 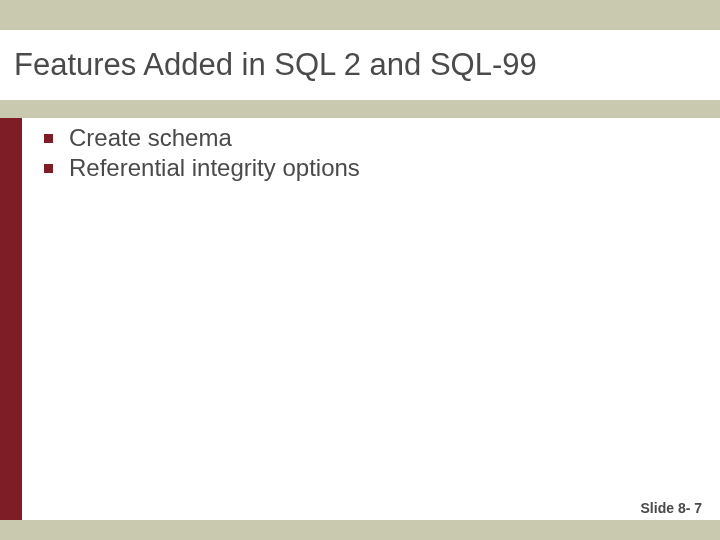 I want to click on content-area: Create schema Referential integrity opti…, so click(x=372, y=154).